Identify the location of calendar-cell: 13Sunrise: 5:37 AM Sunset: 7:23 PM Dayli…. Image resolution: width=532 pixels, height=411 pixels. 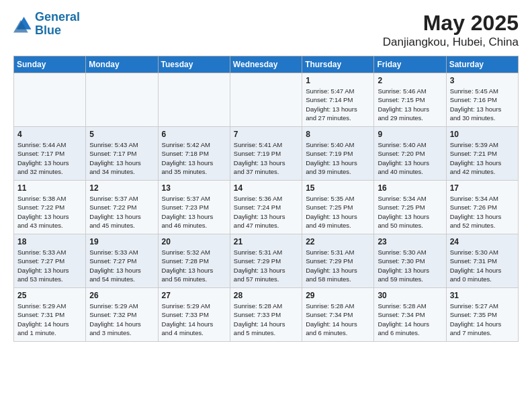
(193, 208).